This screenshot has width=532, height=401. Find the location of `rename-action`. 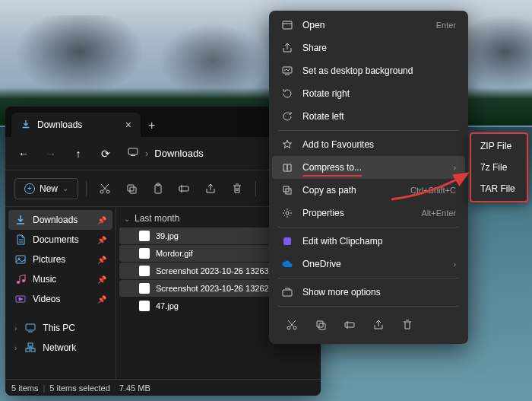

rename-action is located at coordinates (350, 325).